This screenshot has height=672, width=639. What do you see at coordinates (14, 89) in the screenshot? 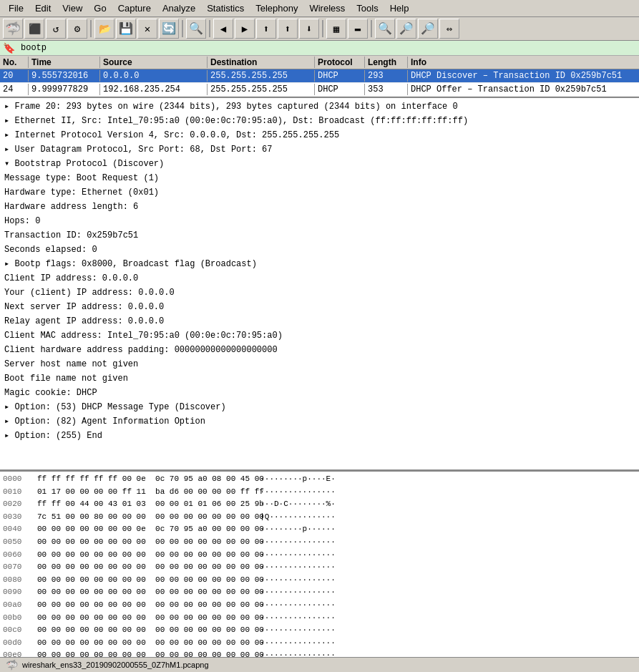
I see `packet-no: 24` at bounding box center [14, 89].